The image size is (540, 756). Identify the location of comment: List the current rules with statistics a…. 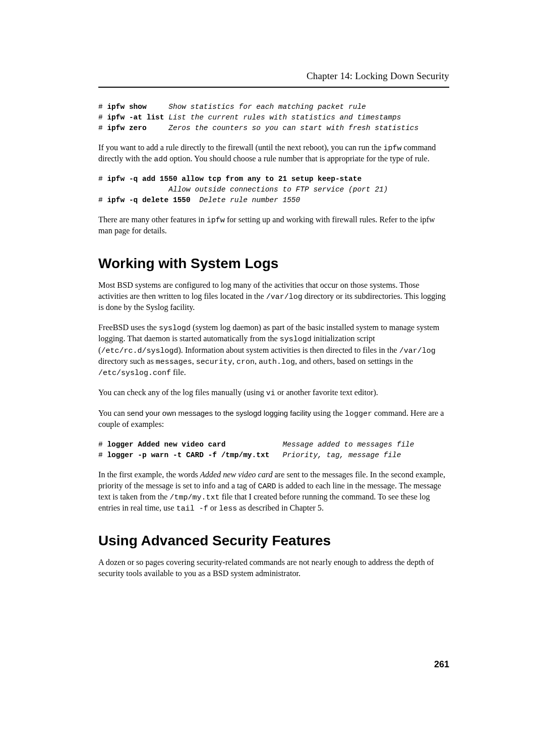
(284, 117).